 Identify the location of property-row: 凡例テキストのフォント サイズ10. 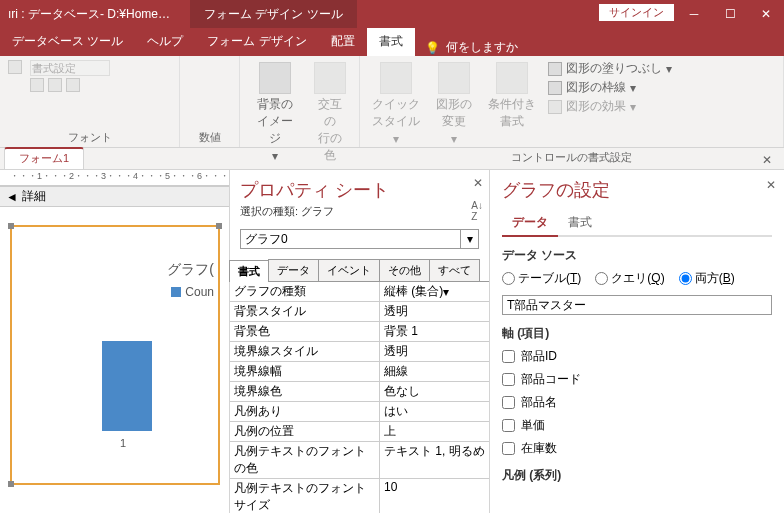
(360, 496).